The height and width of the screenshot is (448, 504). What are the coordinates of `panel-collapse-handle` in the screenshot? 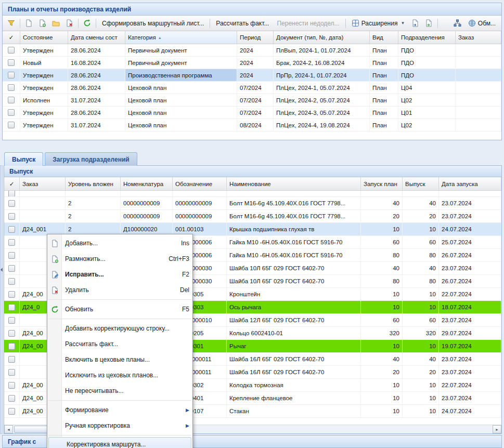 It's located at (1, 299).